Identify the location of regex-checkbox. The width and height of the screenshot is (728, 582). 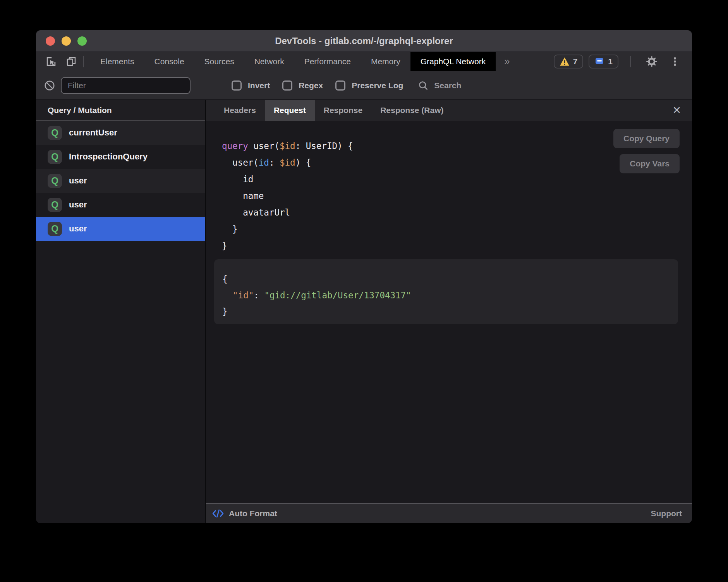
(287, 86).